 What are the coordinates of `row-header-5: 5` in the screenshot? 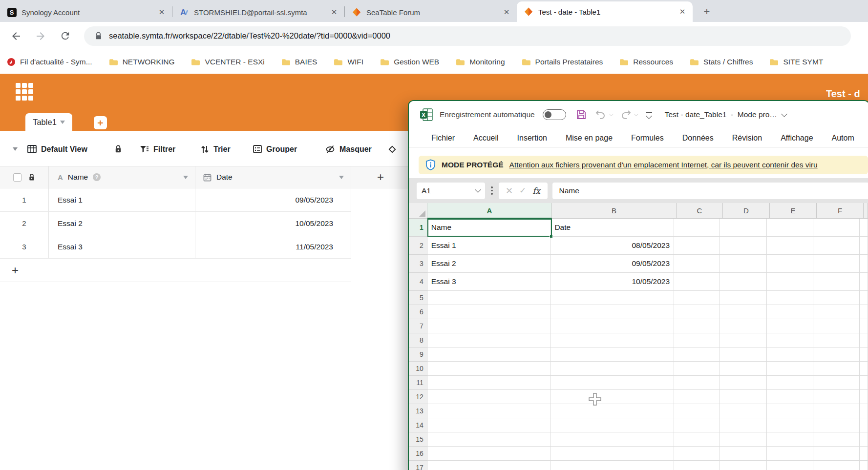 It's located at (418, 298).